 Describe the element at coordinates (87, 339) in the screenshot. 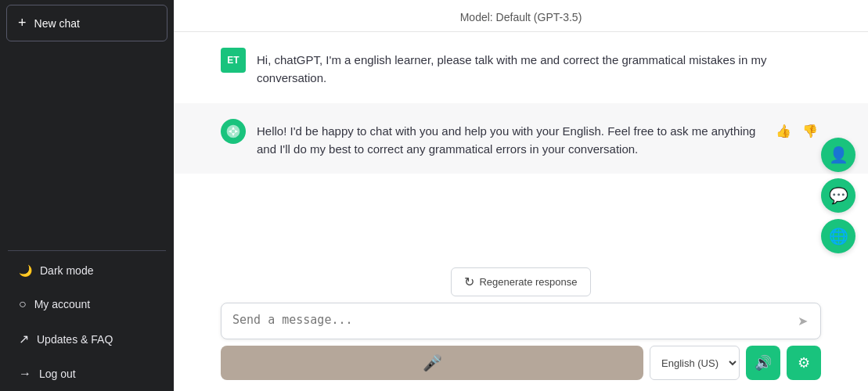

I see `sidebar-item-updates-faq: Updates & FAQ` at that location.